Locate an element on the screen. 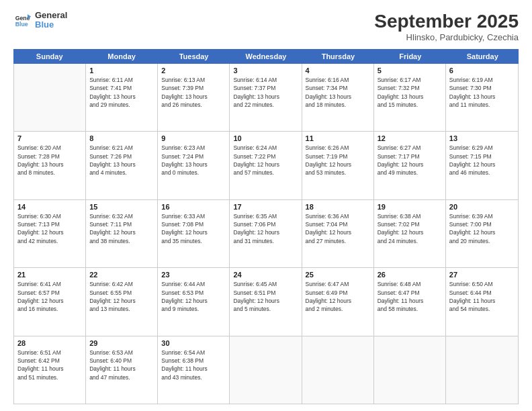 The height and width of the screenshot is (411, 532). header-day-friday: Friday is located at coordinates (410, 56).